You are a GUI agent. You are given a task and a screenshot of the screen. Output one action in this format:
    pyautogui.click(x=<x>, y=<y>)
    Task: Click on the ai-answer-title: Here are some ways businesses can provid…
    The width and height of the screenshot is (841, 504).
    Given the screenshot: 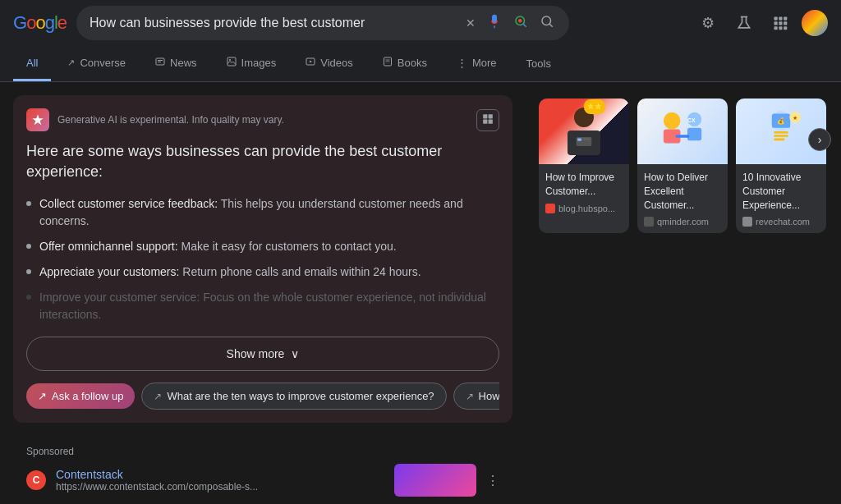 What is the action you would take?
    pyautogui.click(x=263, y=162)
    